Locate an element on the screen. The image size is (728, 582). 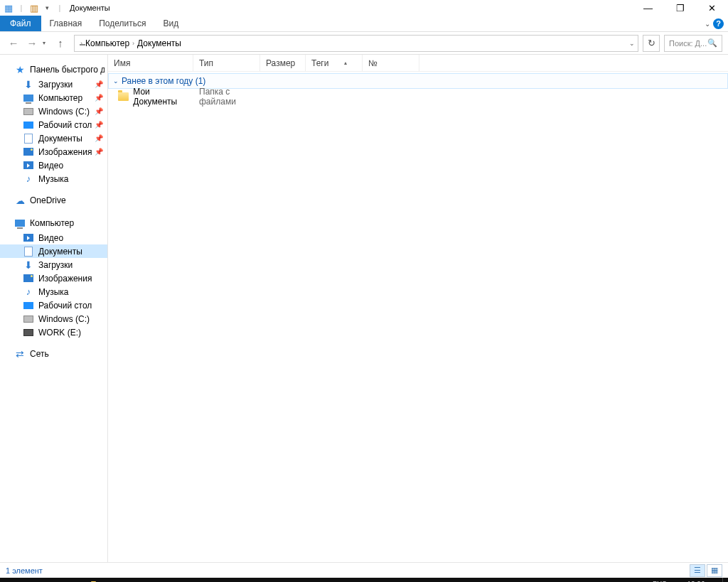
sidebar-item-desktop: Рабочий стол📌 is located at coordinates (54, 125).